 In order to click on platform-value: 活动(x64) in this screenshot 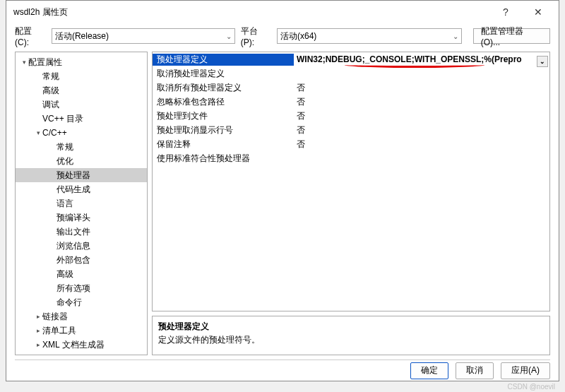, I will do `click(298, 37)`.